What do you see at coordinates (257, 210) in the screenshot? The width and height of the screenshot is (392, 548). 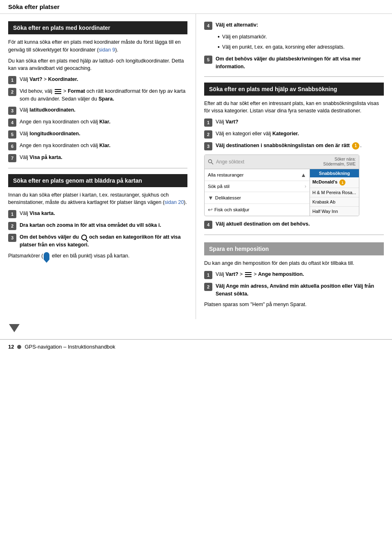 I see `widget-item-fisk: ↩ Fisk och skaldjur` at bounding box center [257, 210].